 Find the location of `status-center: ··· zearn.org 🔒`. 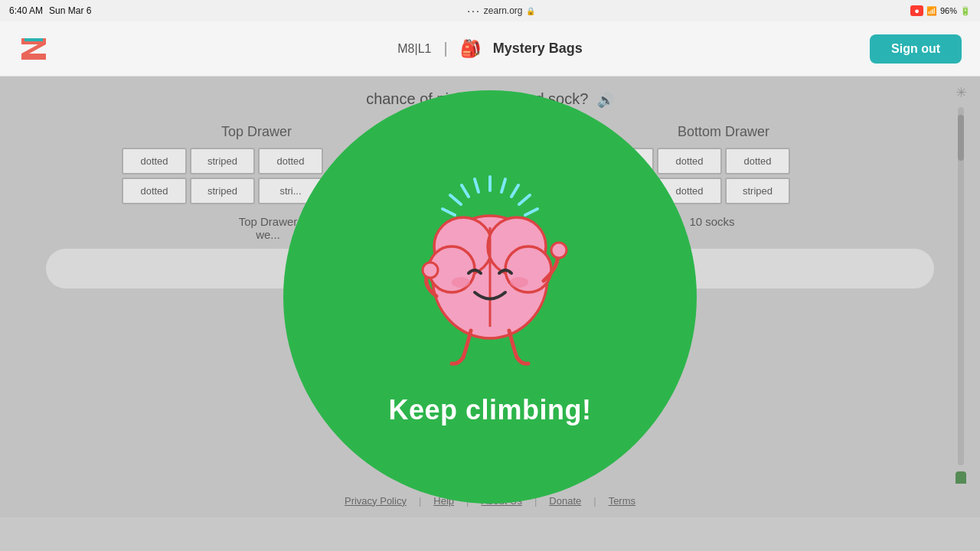

status-center: ··· zearn.org 🔒 is located at coordinates (501, 11).